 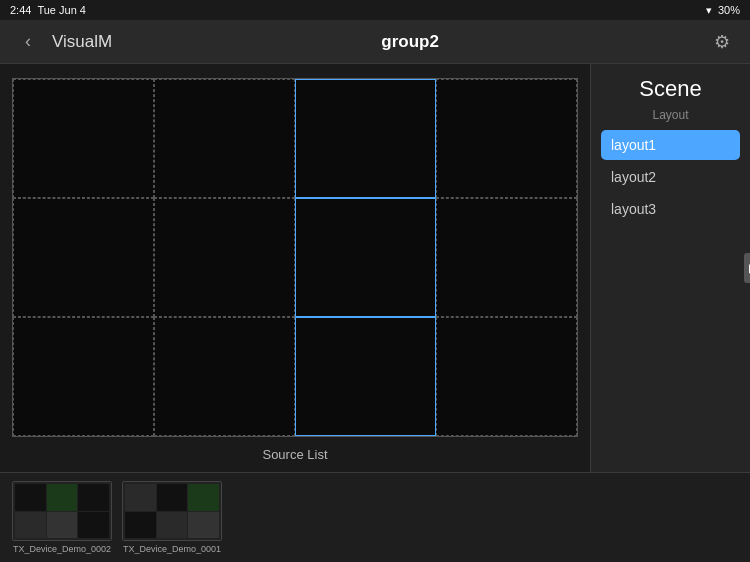 What do you see at coordinates (723, 10) in the screenshot?
I see `status-right: ▾ 30%` at bounding box center [723, 10].